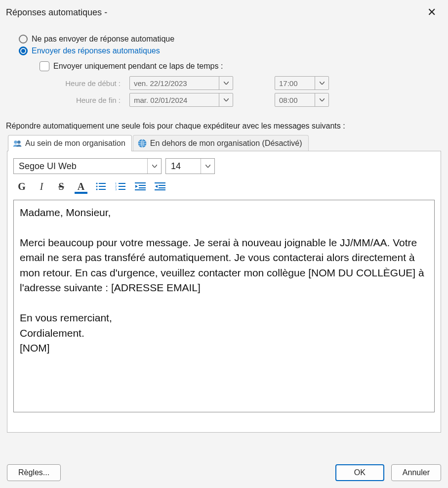 This screenshot has height=488, width=448. Describe the element at coordinates (81, 100) in the screenshot. I see `end-label: Heure de fin :` at that location.